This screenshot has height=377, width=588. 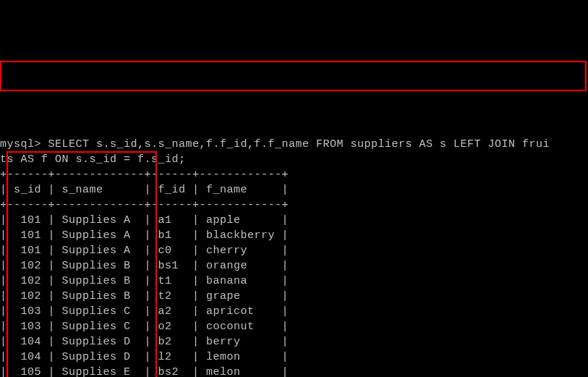 What do you see at coordinates (275, 152) in the screenshot?
I see `sql-query: SELECT s.s_id,s.s_name,f.f_id,f.f_name F…` at bounding box center [275, 152].